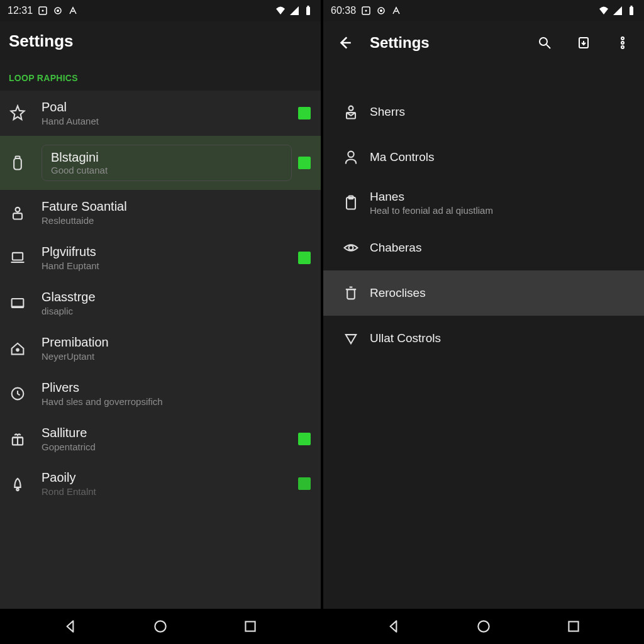  What do you see at coordinates (484, 157) in the screenshot?
I see `settings-row-ma-controls: Ma Controls` at bounding box center [484, 157].